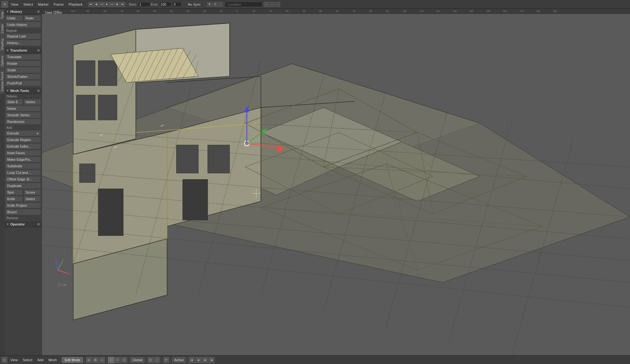  What do you see at coordinates (23, 43) in the screenshot?
I see `history-btn: History...` at bounding box center [23, 43].